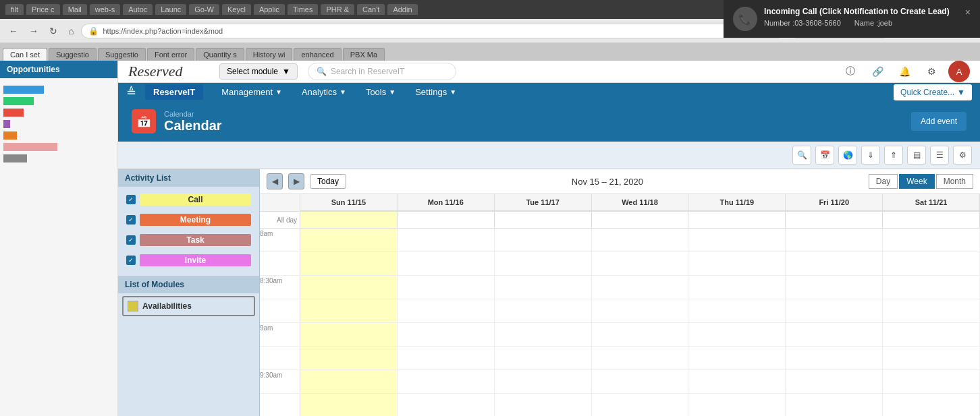  What do you see at coordinates (328, 181) in the screenshot?
I see `today-button: Today` at bounding box center [328, 181].